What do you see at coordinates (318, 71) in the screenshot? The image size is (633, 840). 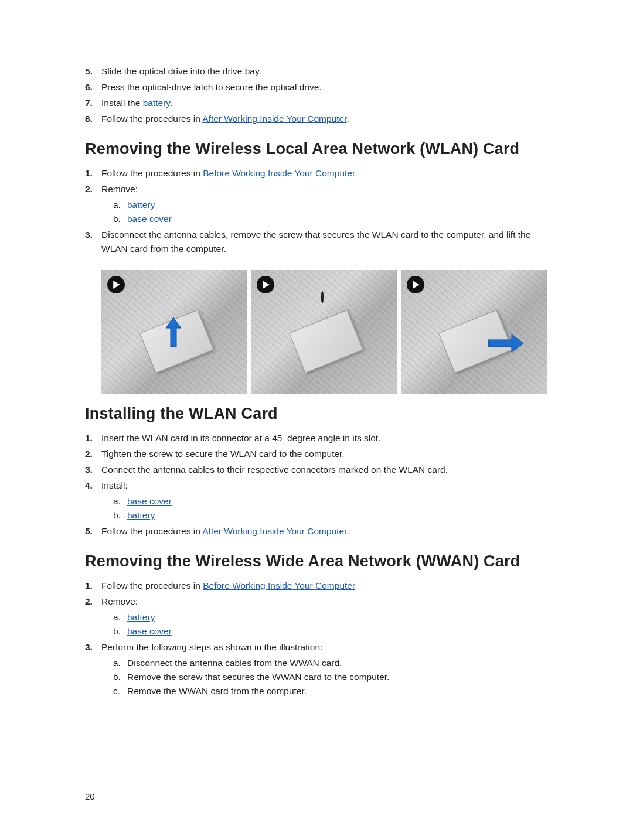 I see `step: 5.Slide the optical drive into the drive…` at bounding box center [318, 71].